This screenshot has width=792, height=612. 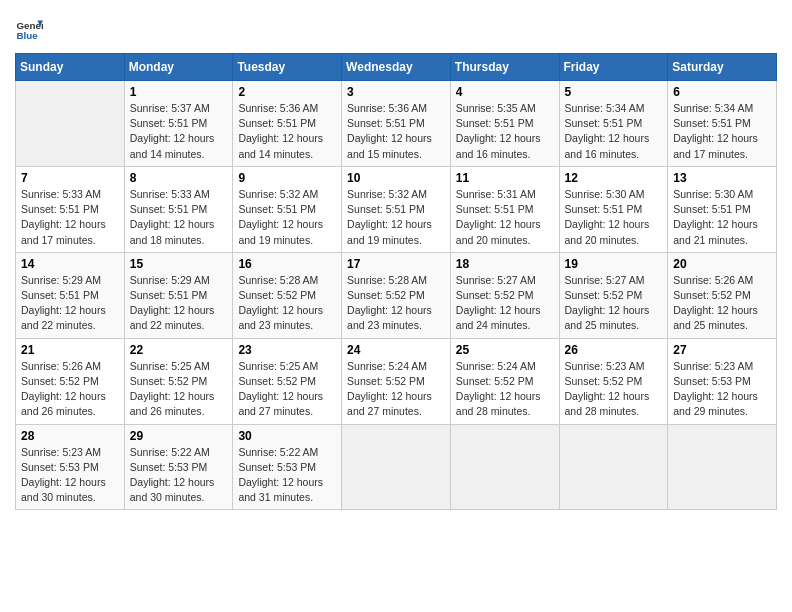 I want to click on logo-icon: General Blue, so click(x=29, y=29).